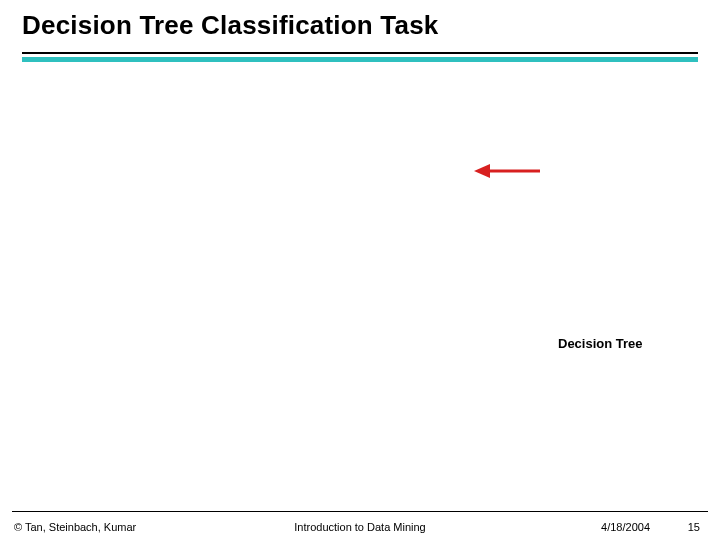  Describe the element at coordinates (626, 527) in the screenshot. I see `footer-date: 4/18/2004` at that location.